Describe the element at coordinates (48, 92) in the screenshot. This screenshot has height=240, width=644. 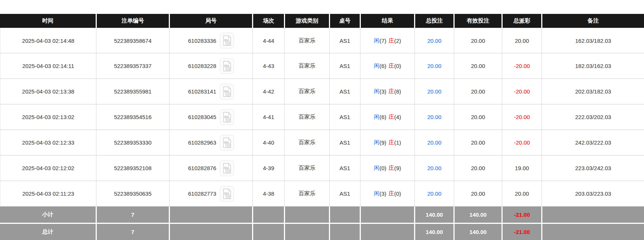
I see `cell-time: 2025-04-03 02:13:38` at that location.